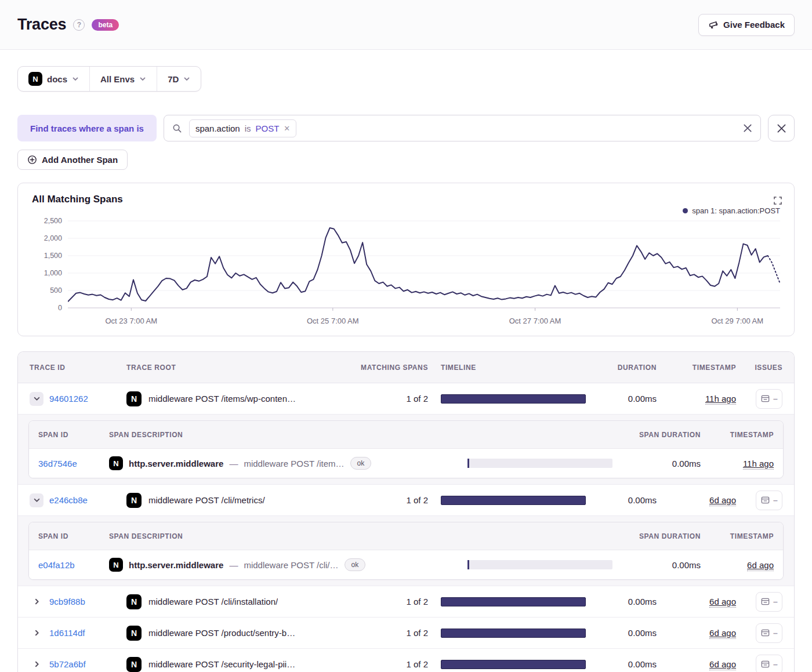 Image resolution: width=812 pixels, height=672 pixels. I want to click on page-title: Traces, so click(42, 24).